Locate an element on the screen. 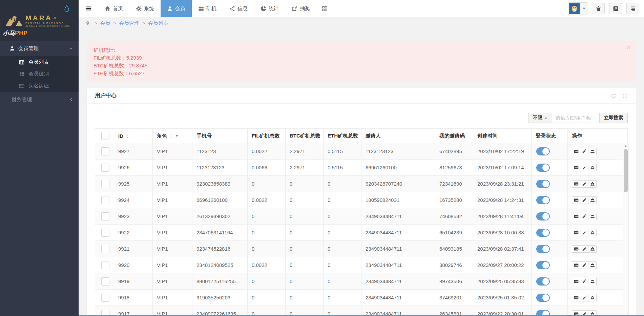 The width and height of the screenshot is (644, 316). cell-fil: 0 is located at coordinates (267, 184).